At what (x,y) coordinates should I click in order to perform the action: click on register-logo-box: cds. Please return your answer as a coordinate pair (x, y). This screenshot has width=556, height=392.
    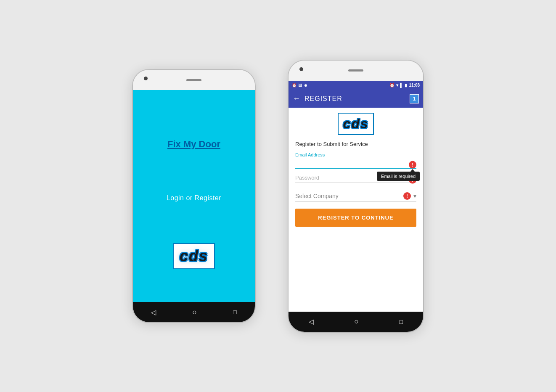
    Looking at the image, I should click on (356, 124).